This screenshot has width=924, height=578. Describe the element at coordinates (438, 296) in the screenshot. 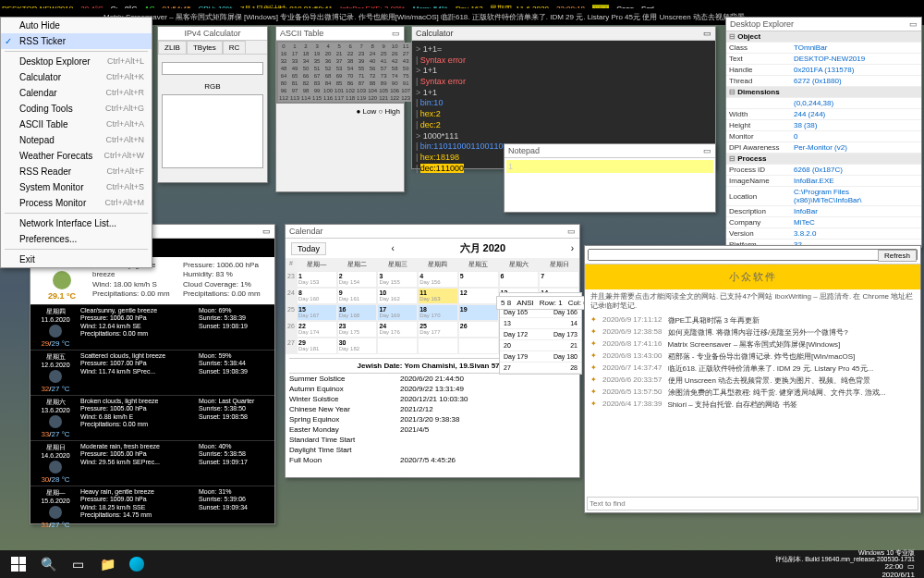

I see `calendar-day: 11Day 163` at that location.